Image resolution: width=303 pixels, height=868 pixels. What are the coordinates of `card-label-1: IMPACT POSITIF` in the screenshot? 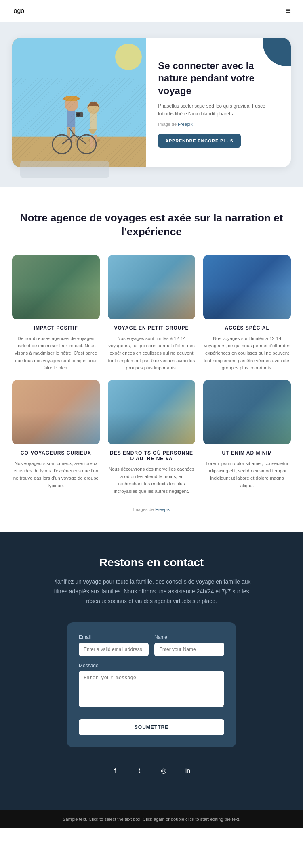 It's located at (56, 328).